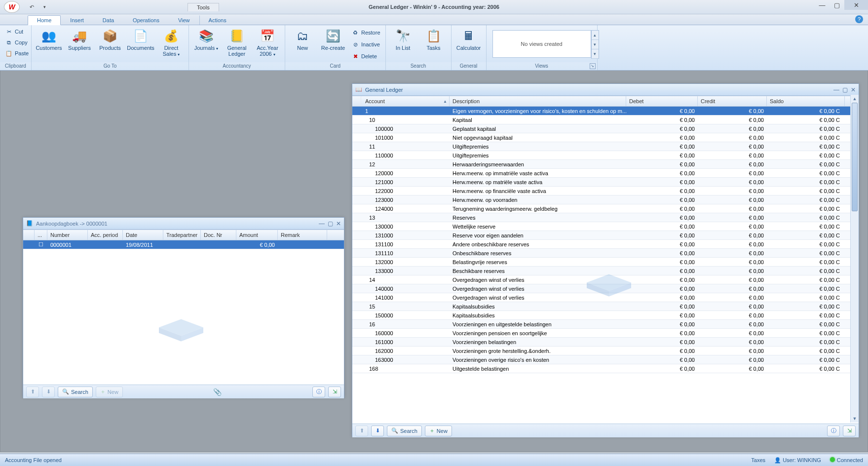  Describe the element at coordinates (855, 259) in the screenshot. I see `gl-vscrollbar: ▲ ▼` at that location.